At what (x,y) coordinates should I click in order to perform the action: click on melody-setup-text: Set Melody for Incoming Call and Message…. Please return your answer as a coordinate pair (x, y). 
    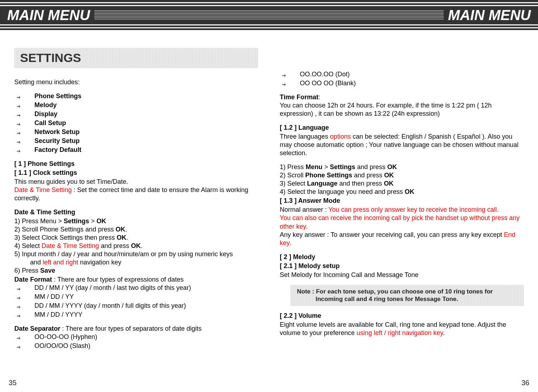
    Looking at the image, I should click on (402, 275).